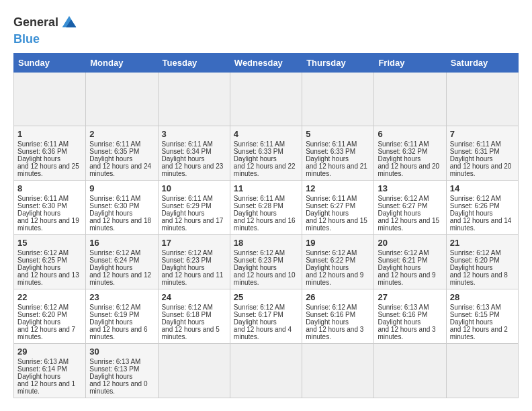 The height and width of the screenshot is (411, 532). What do you see at coordinates (193, 207) in the screenshot?
I see `calendar-cell: 10Sunrise: 6:11 AMSunset: 6:29 PMDayligh…` at bounding box center [193, 207].